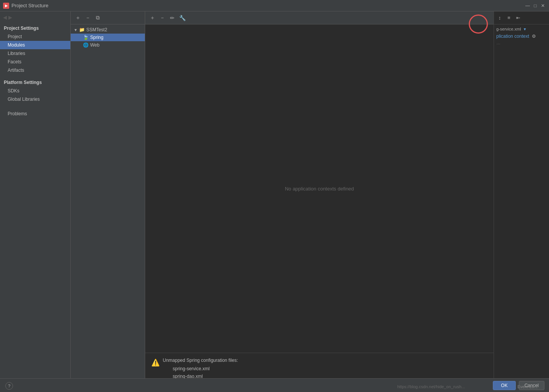 This screenshot has height=392, width=549. I want to click on dots-indicator: …, so click(521, 43).